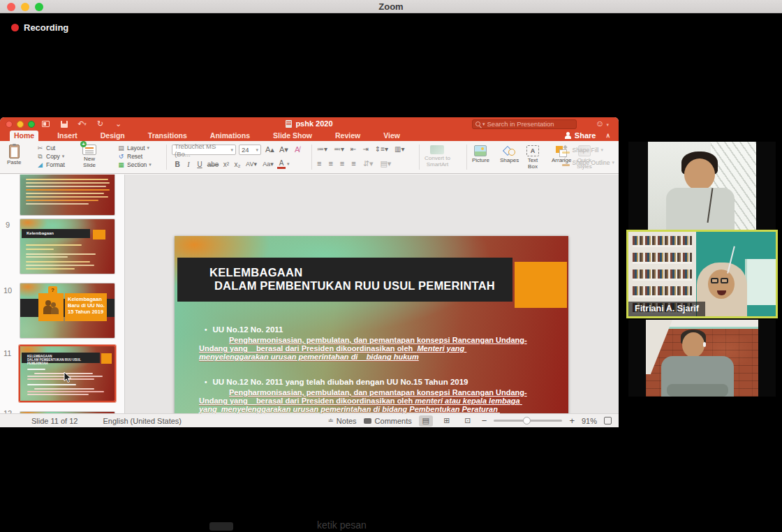  I want to click on search-box: ▾, so click(524, 124).